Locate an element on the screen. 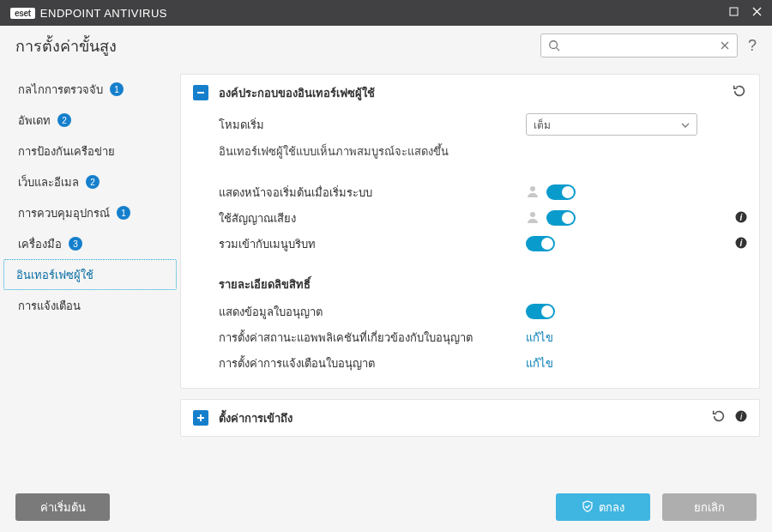 The width and height of the screenshot is (772, 532). edit-license-notif-link: แก้ไข is located at coordinates (540, 364).